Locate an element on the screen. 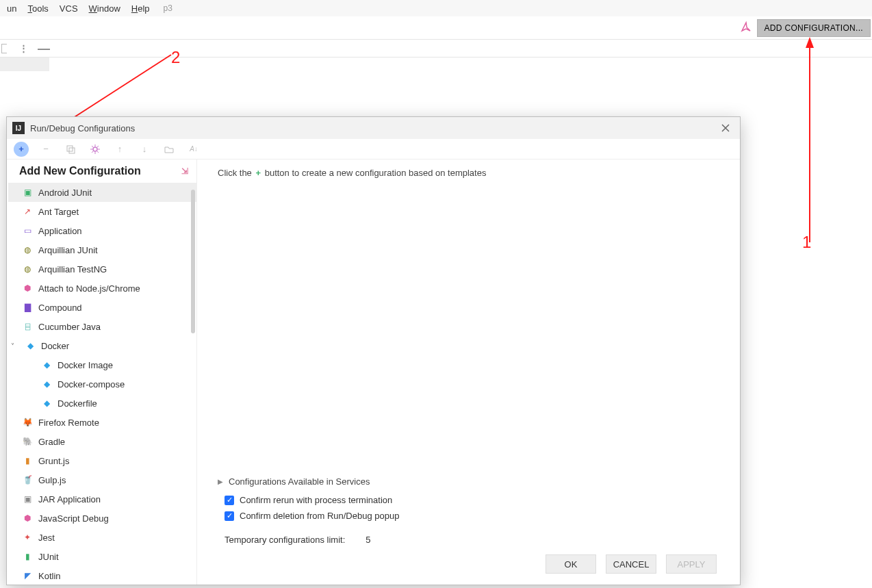 This screenshot has width=872, height=588. cancel-button: CANCEL is located at coordinates (631, 564).